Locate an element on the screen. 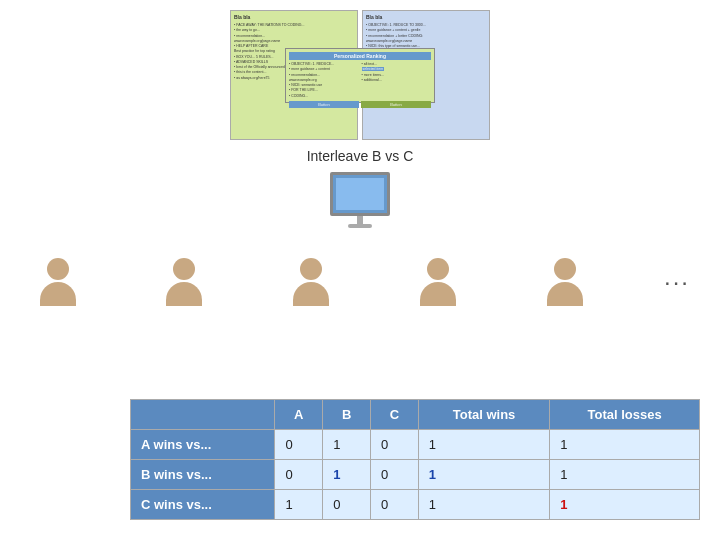 The height and width of the screenshot is (540, 720). row-2-c: 0 is located at coordinates (394, 475).